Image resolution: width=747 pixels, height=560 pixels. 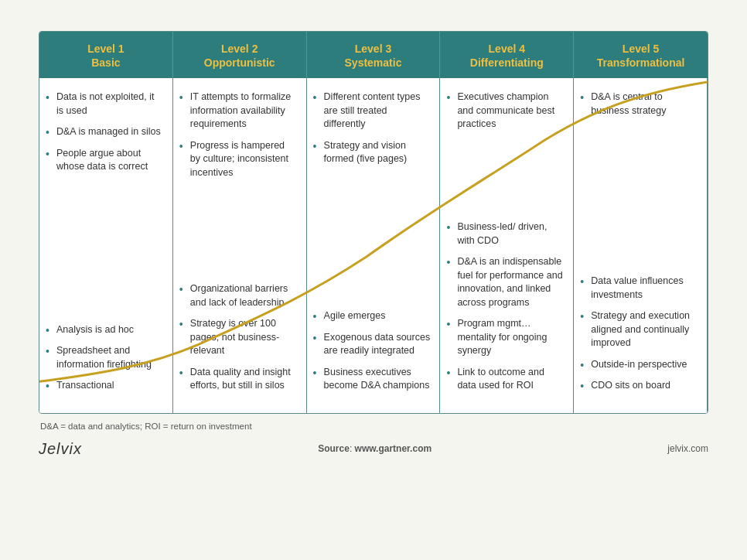 I want to click on site-url: jelvix.com, so click(x=688, y=449).